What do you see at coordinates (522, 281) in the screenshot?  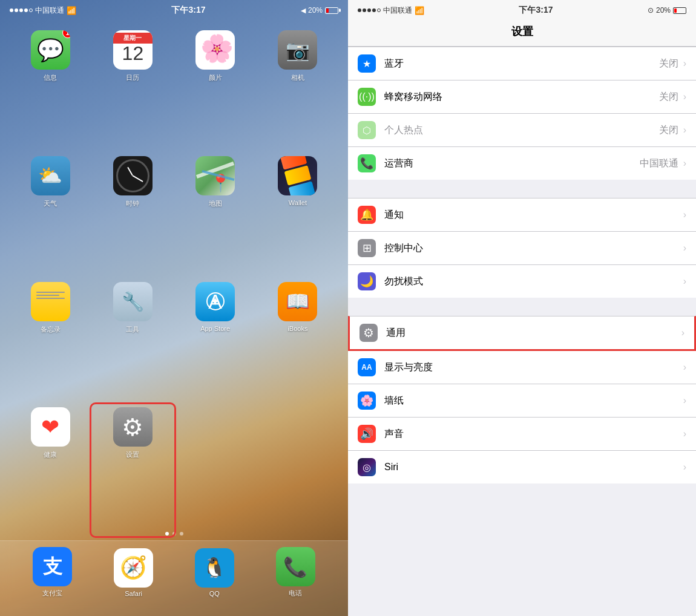 I see `settings-row-donotdisturb: 🌙 勿扰模式 ›` at bounding box center [522, 281].